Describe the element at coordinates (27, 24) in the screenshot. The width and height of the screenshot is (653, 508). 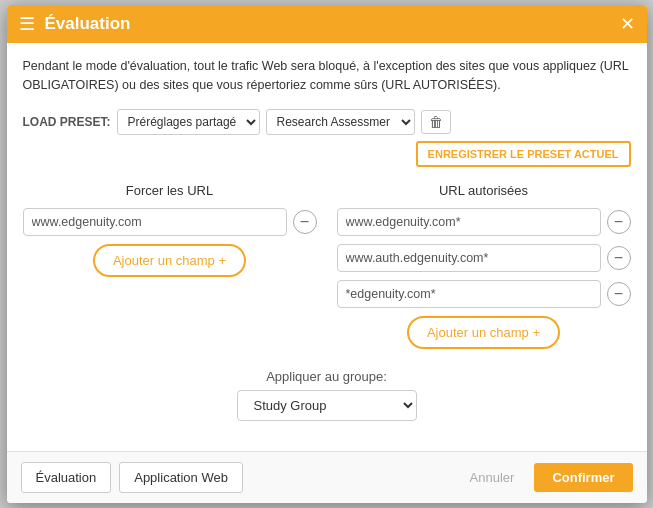
I see `menu-icon: ☰` at that location.